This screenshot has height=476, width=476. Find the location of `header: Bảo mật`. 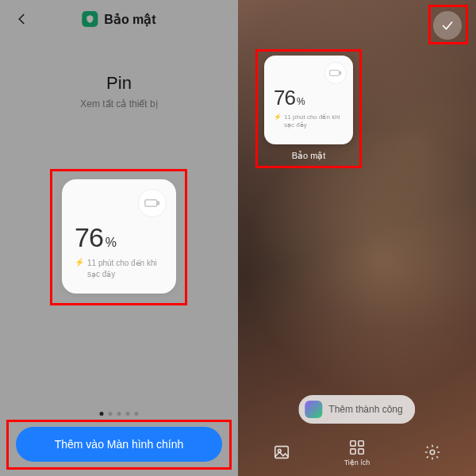

header: Bảo mật is located at coordinates (119, 19).